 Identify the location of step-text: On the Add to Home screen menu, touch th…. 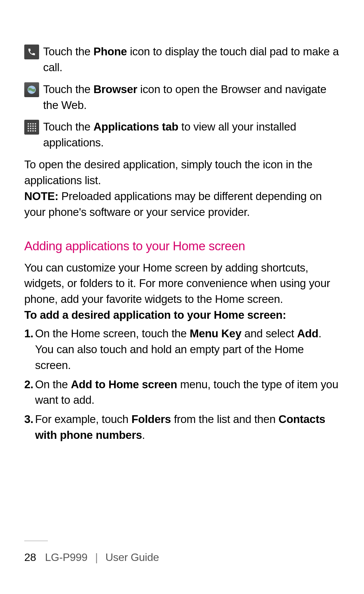
(187, 393).